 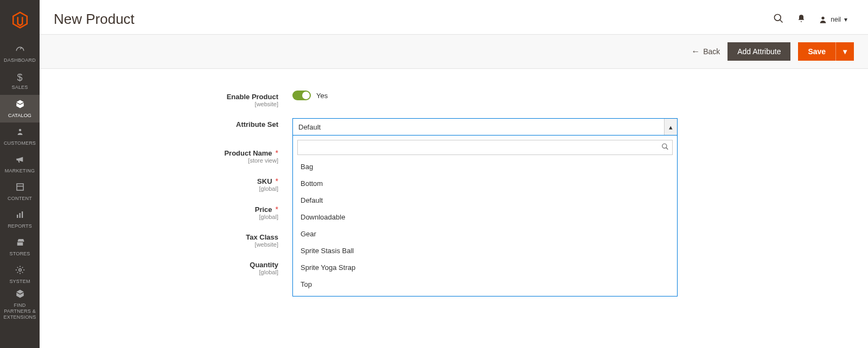 What do you see at coordinates (20, 137) in the screenshot?
I see `nav-customers: CUSTOMERS` at bounding box center [20, 137].